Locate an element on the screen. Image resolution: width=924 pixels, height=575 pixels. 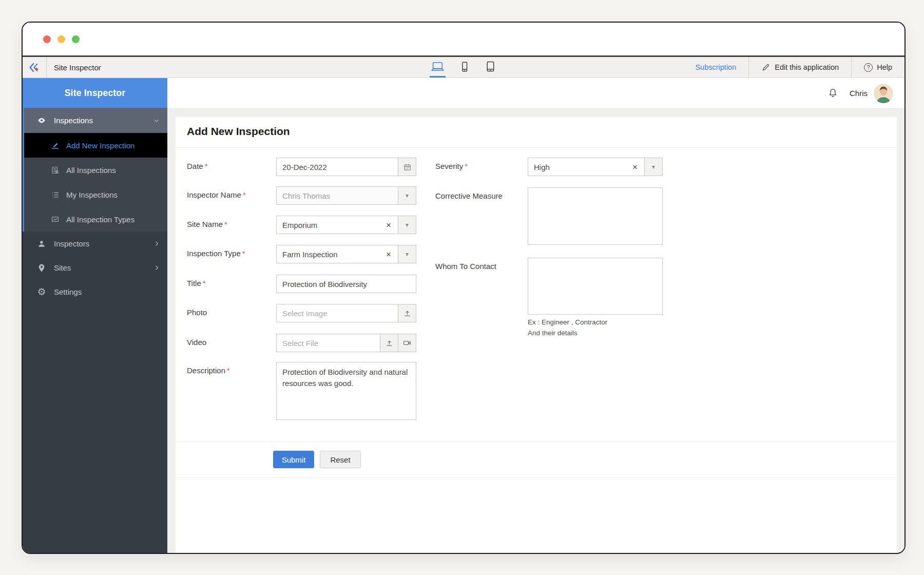
list-icon is located at coordinates (55, 195).